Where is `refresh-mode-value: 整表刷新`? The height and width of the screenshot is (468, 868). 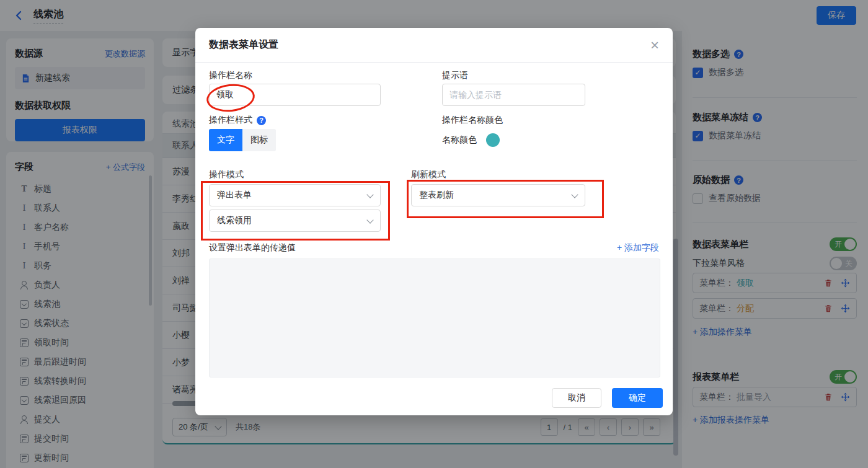 refresh-mode-value: 整表刷新 is located at coordinates (436, 195).